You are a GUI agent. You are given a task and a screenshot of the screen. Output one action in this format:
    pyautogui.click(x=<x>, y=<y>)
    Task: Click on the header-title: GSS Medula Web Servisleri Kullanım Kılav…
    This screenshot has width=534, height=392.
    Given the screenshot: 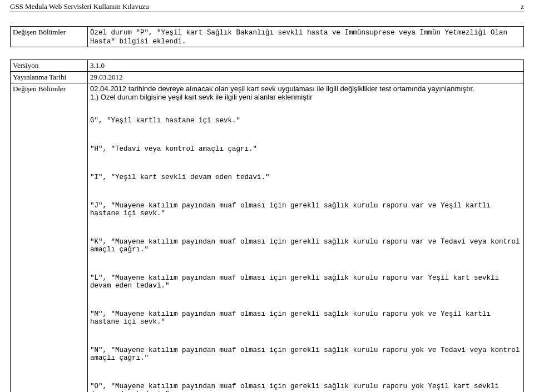 What is the action you would take?
    pyautogui.click(x=80, y=7)
    